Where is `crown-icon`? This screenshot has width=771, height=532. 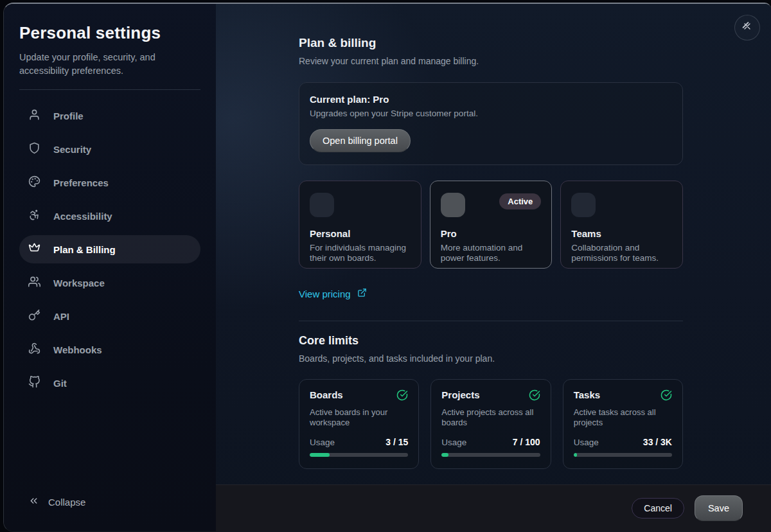
crown-icon is located at coordinates (35, 249).